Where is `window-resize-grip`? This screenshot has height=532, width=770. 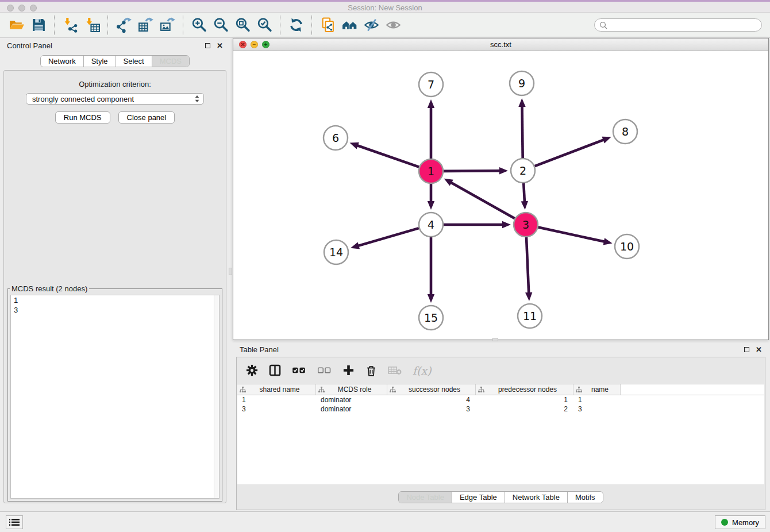 window-resize-grip is located at coordinates (495, 340).